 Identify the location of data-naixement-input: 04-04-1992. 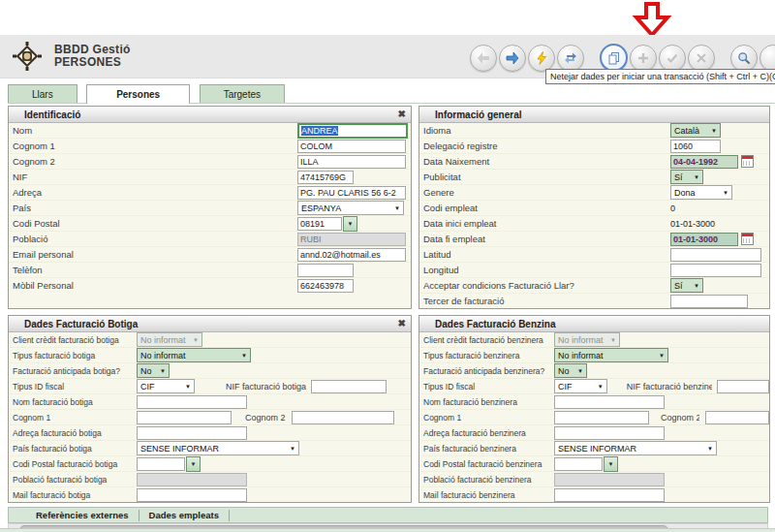
(704, 162).